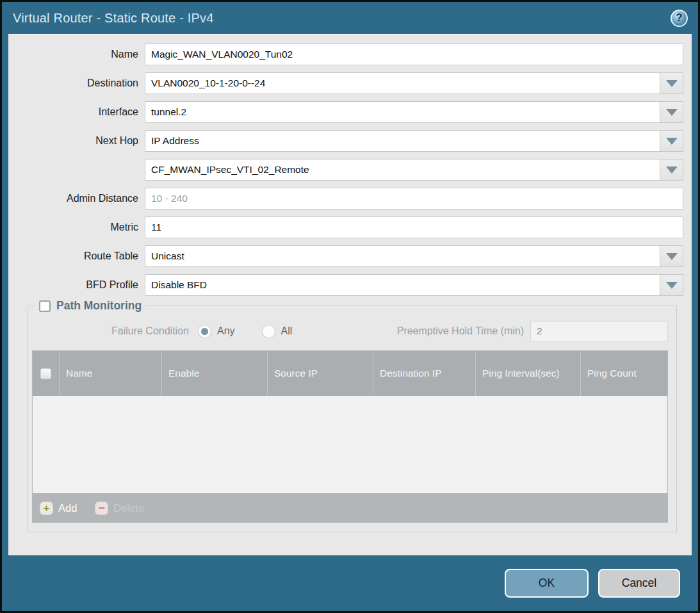 The height and width of the screenshot is (613, 700). Describe the element at coordinates (402, 141) in the screenshot. I see `next-hop-type-input` at that location.